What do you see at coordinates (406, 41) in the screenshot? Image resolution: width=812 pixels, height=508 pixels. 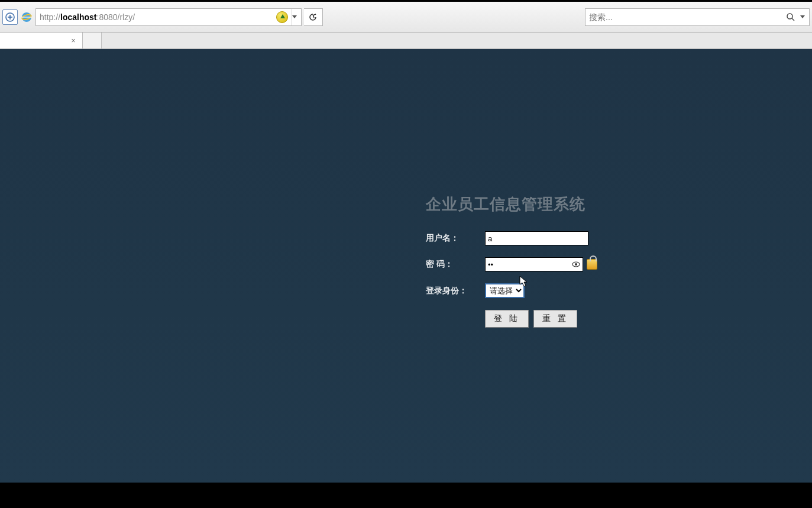 I see `tab-strip: ×` at bounding box center [406, 41].